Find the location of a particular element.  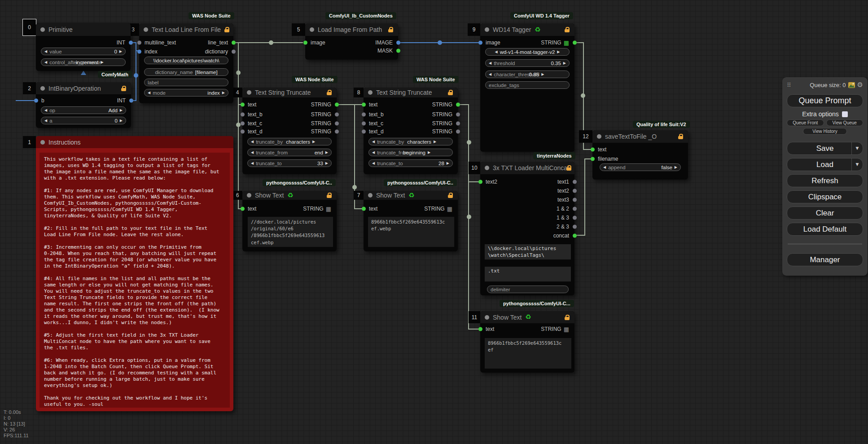

gear-icon: ⚙ is located at coordinates (860, 85).